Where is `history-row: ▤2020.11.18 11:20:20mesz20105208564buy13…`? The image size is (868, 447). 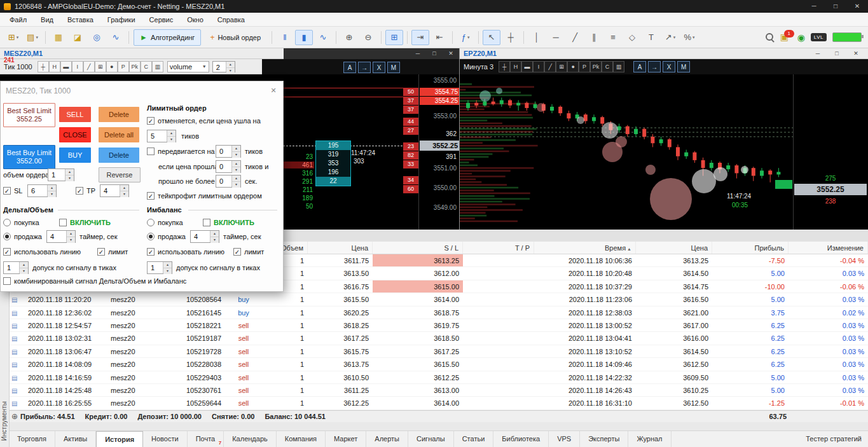 history-row: ▤2020.11.18 11:20:20mesz20105208564buy13… is located at coordinates (439, 299).